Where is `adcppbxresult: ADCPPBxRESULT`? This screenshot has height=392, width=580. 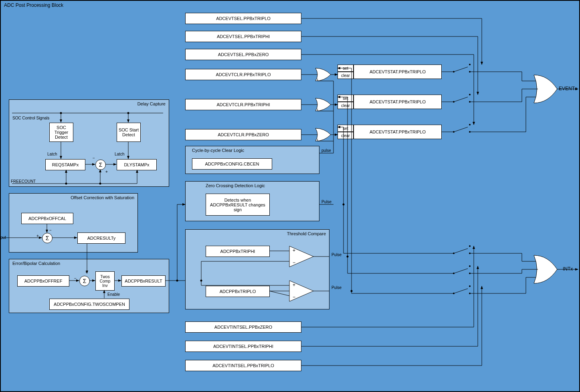 adcppbxresult: ADCPPBxRESULT is located at coordinates (143, 281).